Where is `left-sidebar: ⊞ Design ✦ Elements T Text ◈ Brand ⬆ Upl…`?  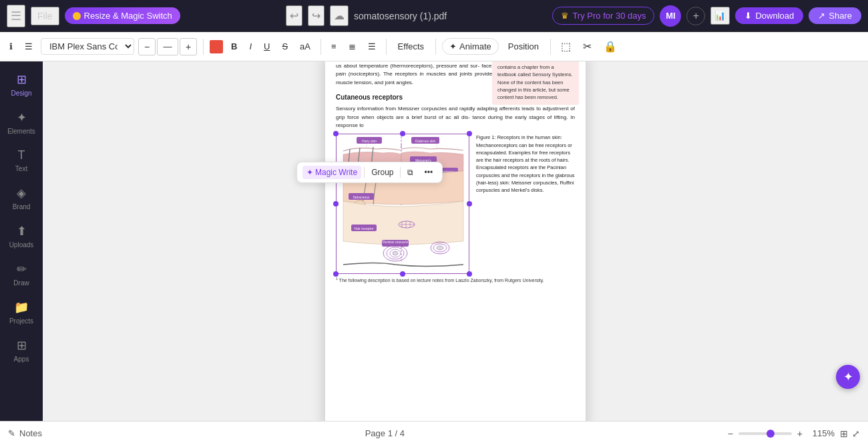
left-sidebar: ⊞ Design ✦ Elements T Text ◈ Brand ⬆ Upl… is located at coordinates (21, 241).